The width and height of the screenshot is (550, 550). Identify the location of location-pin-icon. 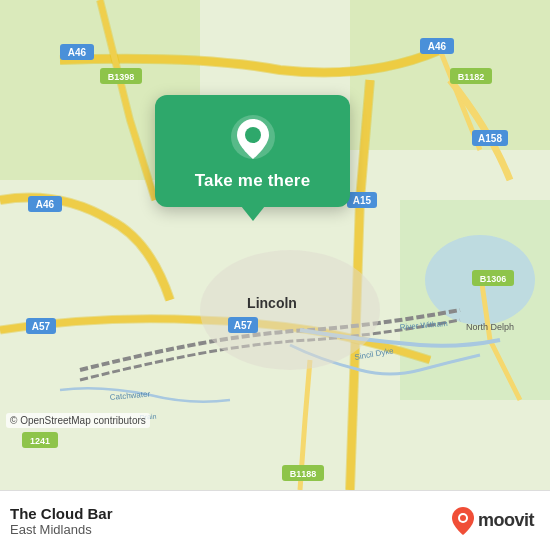
(253, 137).